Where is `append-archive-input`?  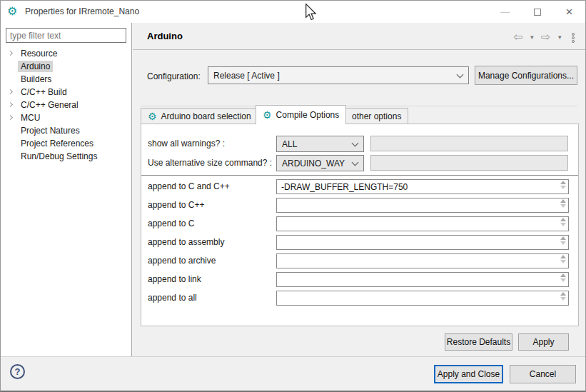 append-archive-input is located at coordinates (423, 261).